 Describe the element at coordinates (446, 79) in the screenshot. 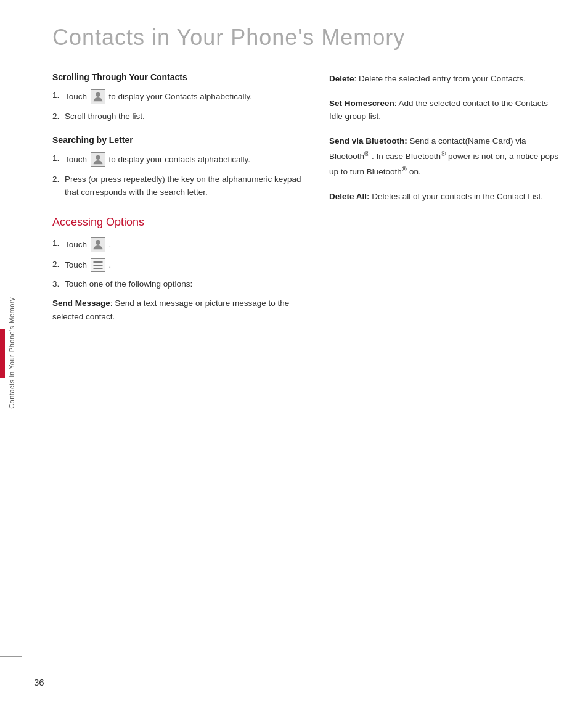

I see `delete-para: Delete: Delete the selected entry from y…` at that location.